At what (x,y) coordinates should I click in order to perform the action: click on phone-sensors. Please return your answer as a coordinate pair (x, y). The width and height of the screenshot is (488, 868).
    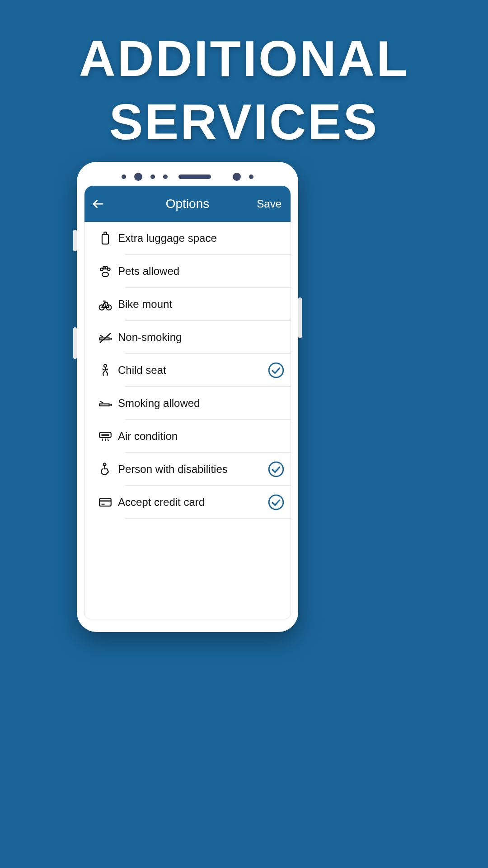
    Looking at the image, I should click on (188, 177).